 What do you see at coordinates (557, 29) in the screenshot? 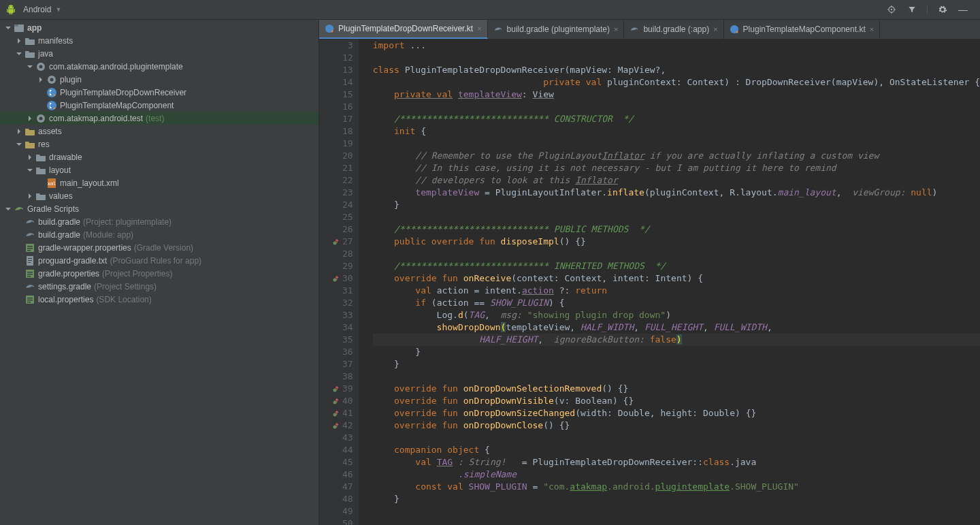
I see `editor-tab: build.gradle (plugintemplate)×` at bounding box center [557, 29].